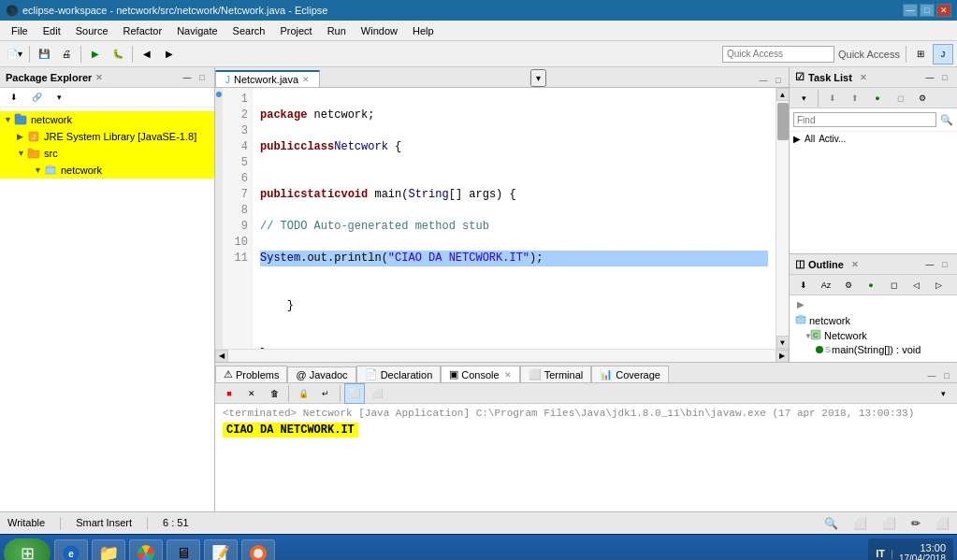  I want to click on print-button: 🖨, so click(66, 54).